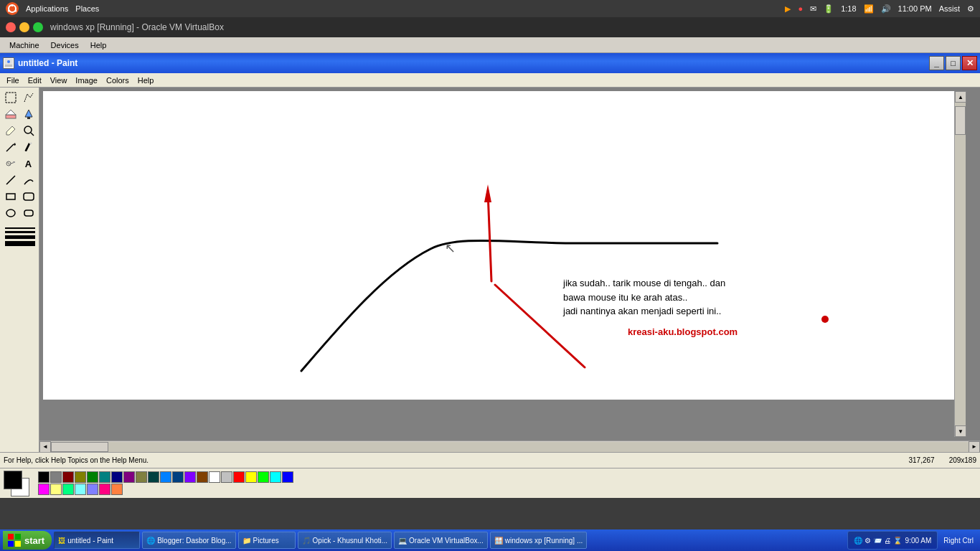 This screenshot has height=551, width=980. What do you see at coordinates (960, 121) in the screenshot?
I see `vscroll-thumb` at bounding box center [960, 121].